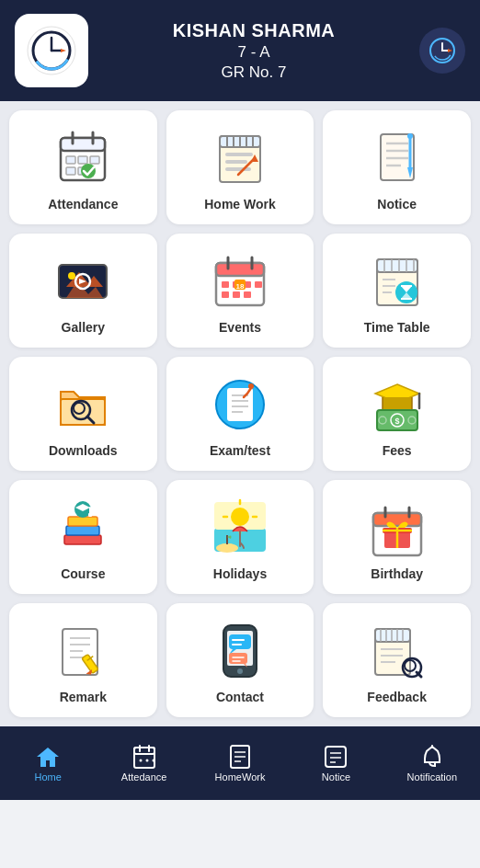  I want to click on grid-item-notice: Notice, so click(397, 167).